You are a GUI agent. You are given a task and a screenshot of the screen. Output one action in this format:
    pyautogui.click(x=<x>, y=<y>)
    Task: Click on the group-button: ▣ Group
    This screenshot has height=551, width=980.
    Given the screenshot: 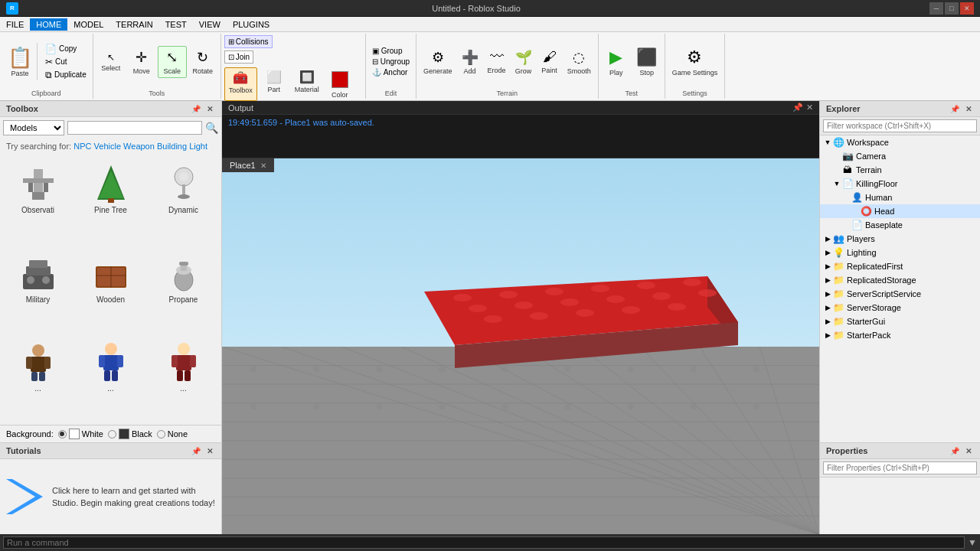 What is the action you would take?
    pyautogui.click(x=390, y=51)
    